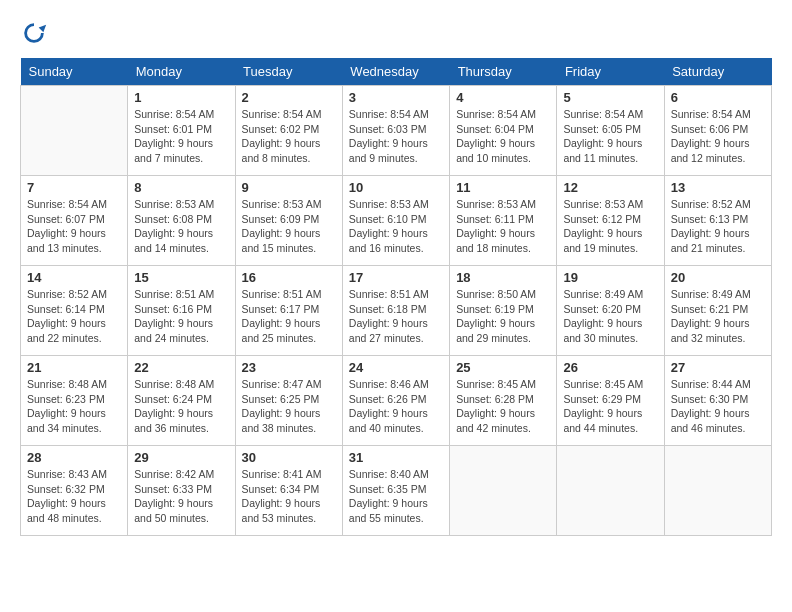 Image resolution: width=792 pixels, height=612 pixels. I want to click on calendar-cell: 23Sunrise: 8:47 AM Sunset: 6:25 PM Dayli…, so click(288, 401).